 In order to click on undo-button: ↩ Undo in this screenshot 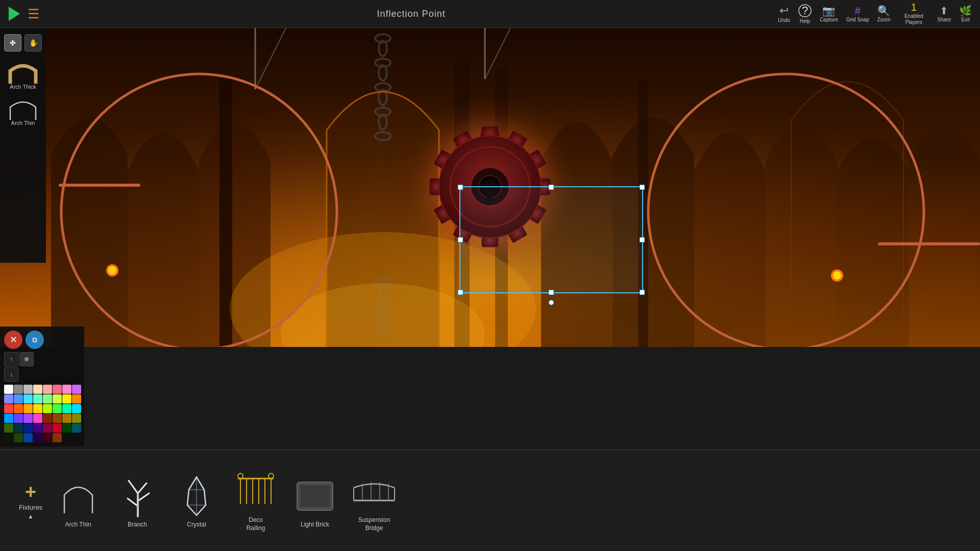, I will do `click(784, 14)`.